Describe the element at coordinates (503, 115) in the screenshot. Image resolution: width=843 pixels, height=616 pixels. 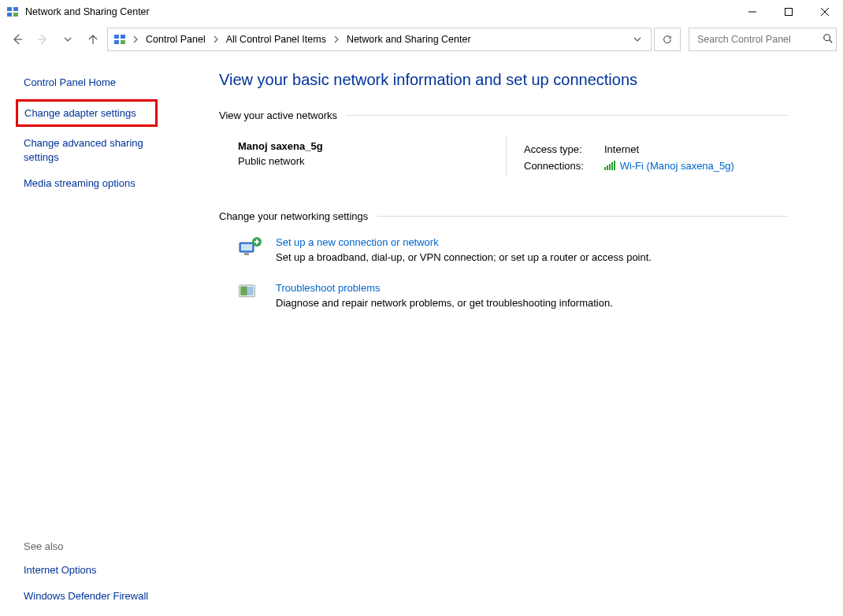
I see `section-active-networks: View your active networks` at that location.